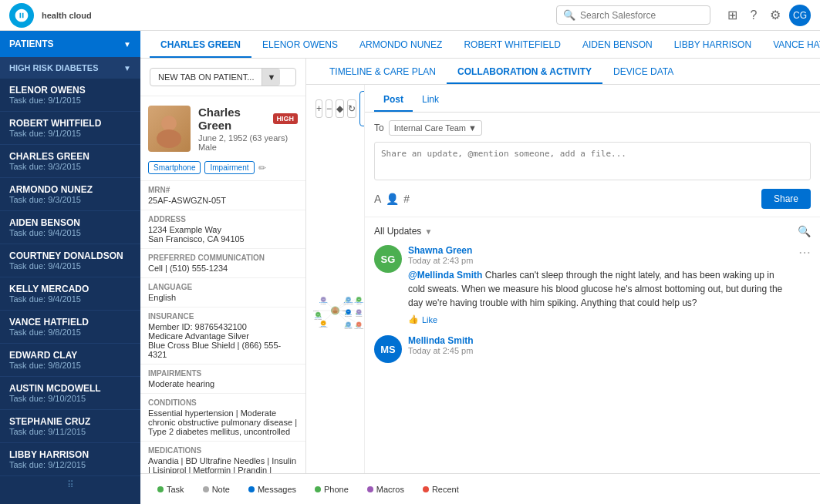  What do you see at coordinates (713, 45) in the screenshot?
I see `patient-tab-libby-harrison: LIBBY HARRISON` at bounding box center [713, 45].